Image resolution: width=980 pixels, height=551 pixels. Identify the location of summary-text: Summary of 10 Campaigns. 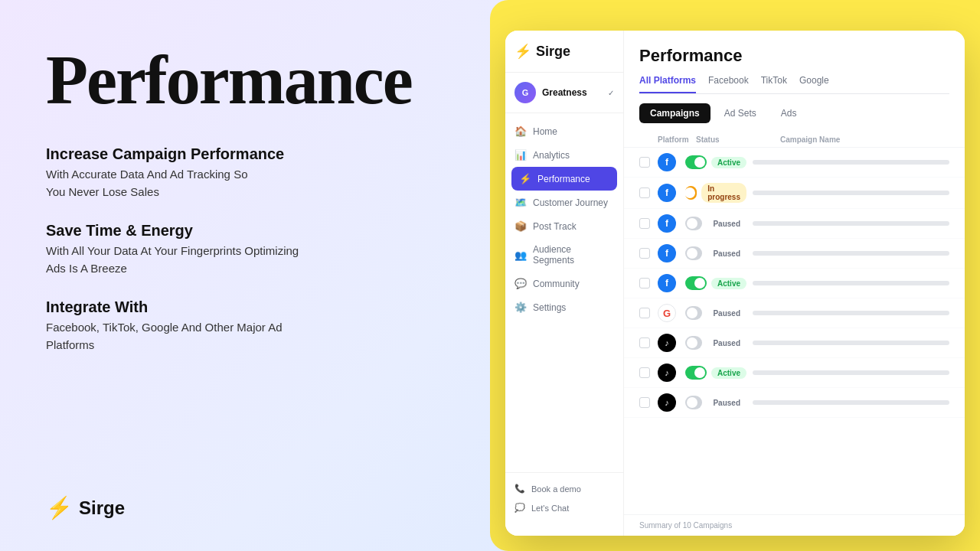
(686, 525).